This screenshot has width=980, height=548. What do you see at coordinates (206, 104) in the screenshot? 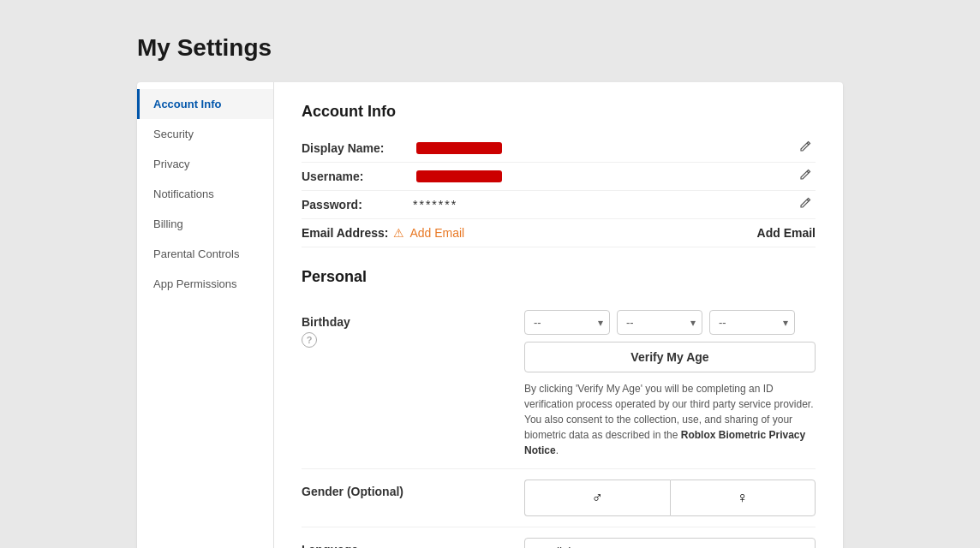
I see `sidebar-item-account-info: Account Info` at bounding box center [206, 104].